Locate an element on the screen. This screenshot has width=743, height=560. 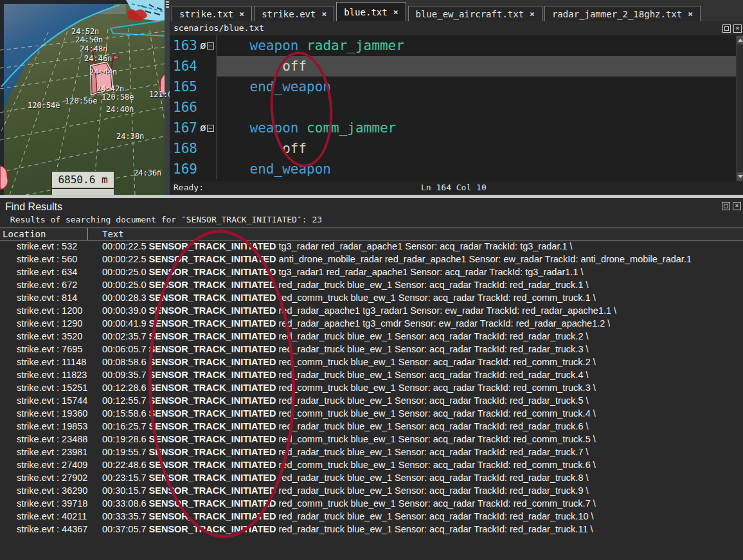
code-line-164: 164 off is located at coordinates (456, 66).